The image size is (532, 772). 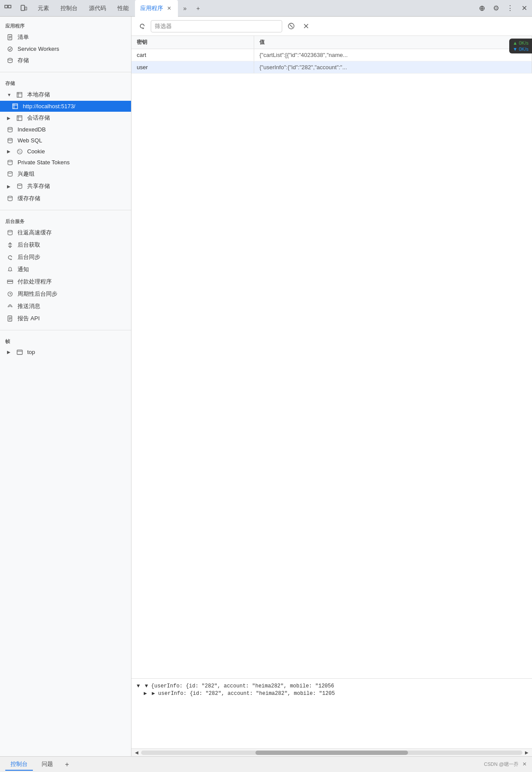 I want to click on close-devtools-icon: ✕, so click(x=524, y=8).